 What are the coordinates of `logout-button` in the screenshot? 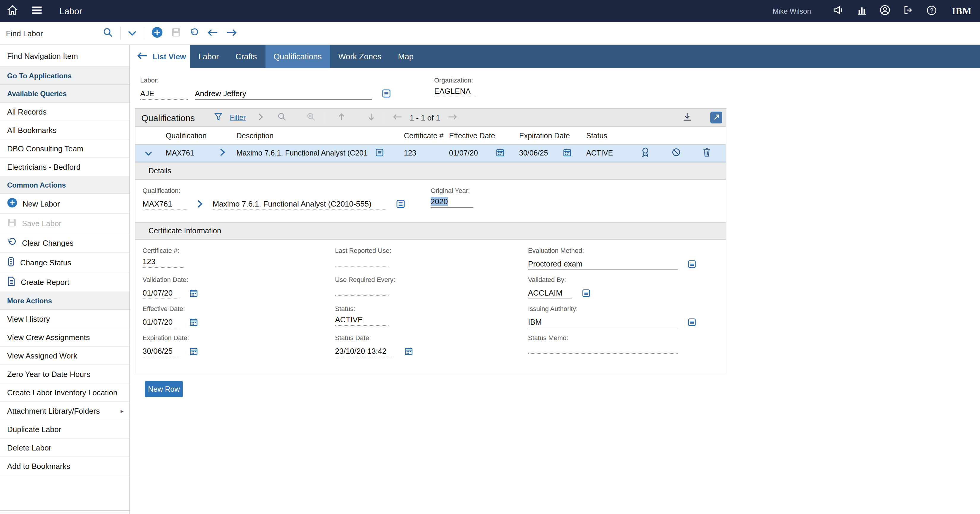 It's located at (908, 11).